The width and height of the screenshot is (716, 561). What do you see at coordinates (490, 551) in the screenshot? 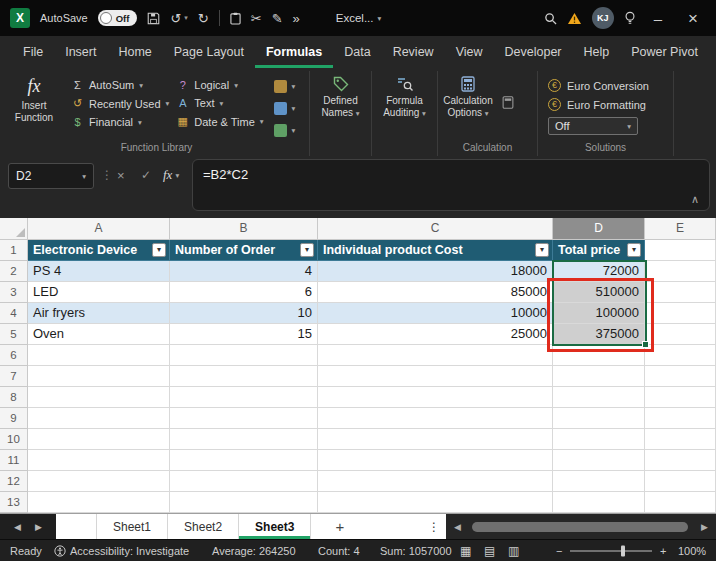
I see `page-layout-view-icon: ▤` at bounding box center [490, 551].